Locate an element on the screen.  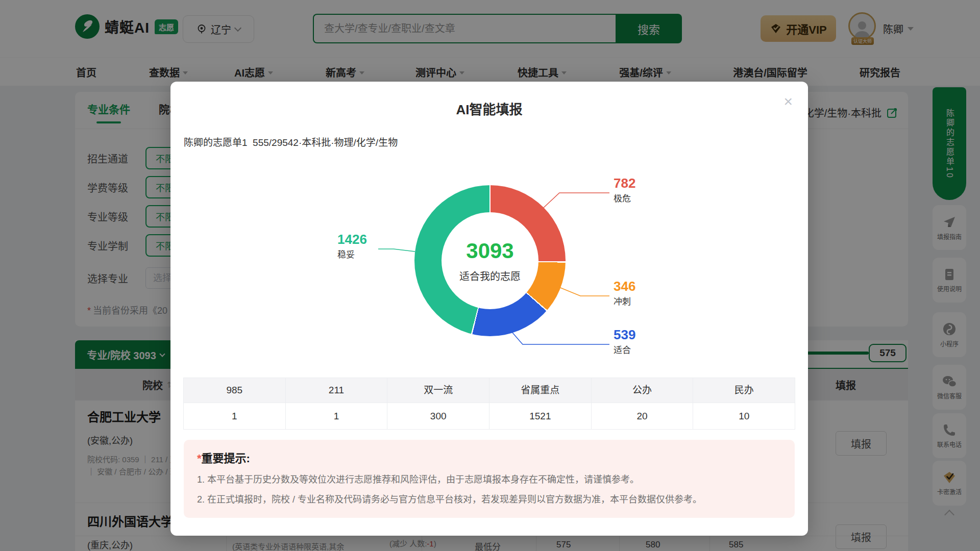
stats-header: 211 is located at coordinates (337, 390).